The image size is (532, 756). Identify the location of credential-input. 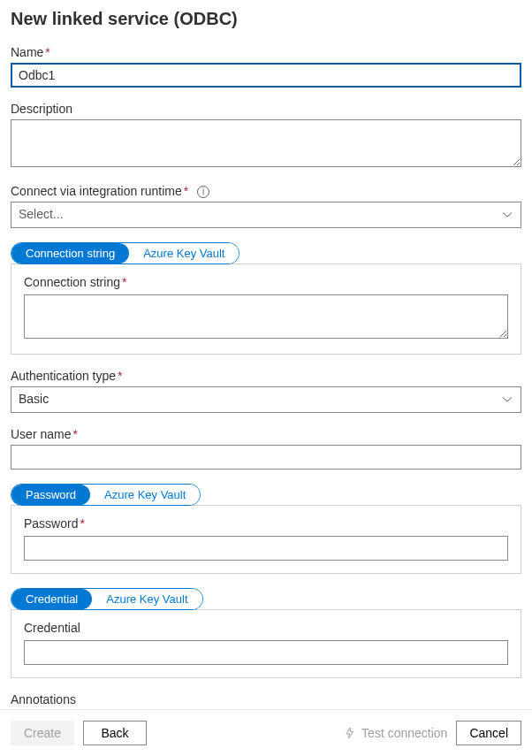
(266, 653).